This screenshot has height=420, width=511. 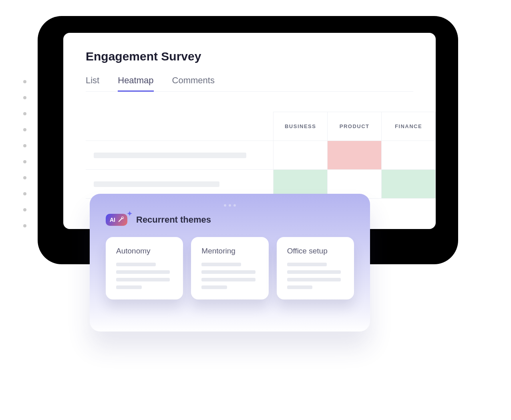 What do you see at coordinates (174, 220) in the screenshot?
I see `themes-title: Recurrent themes` at bounding box center [174, 220].